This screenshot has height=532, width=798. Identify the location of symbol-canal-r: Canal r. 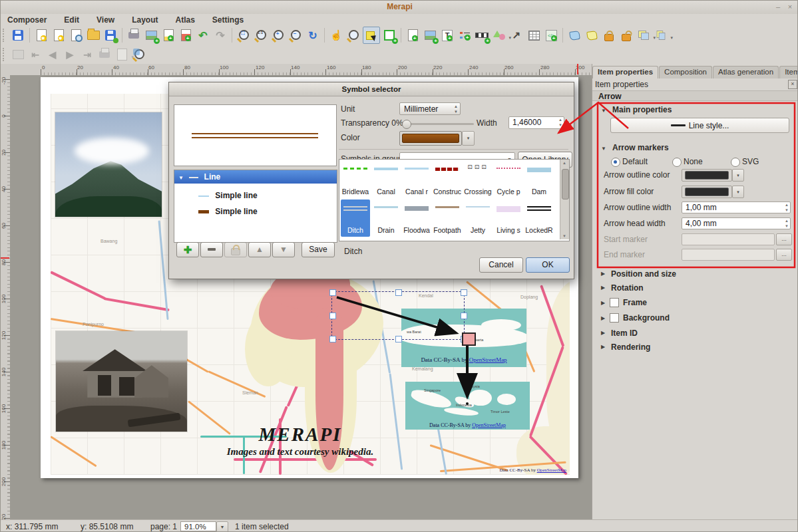
(417, 180).